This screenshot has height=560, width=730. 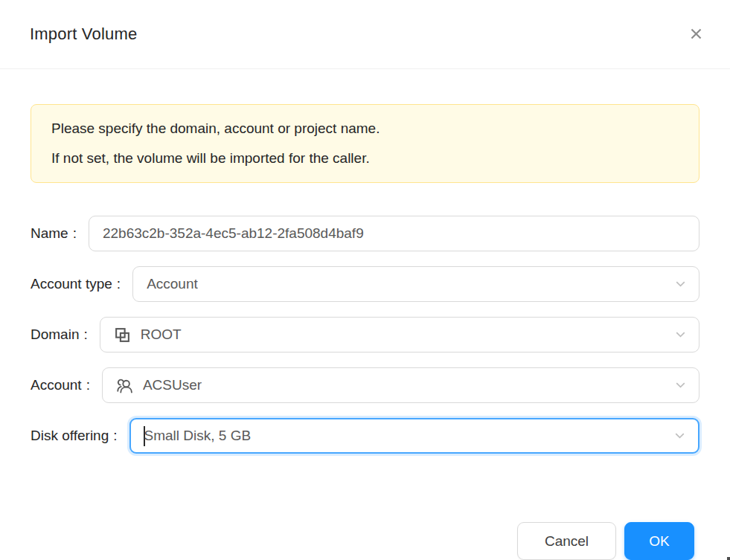 What do you see at coordinates (82, 284) in the screenshot?
I see `account-type-label: Account type:` at bounding box center [82, 284].